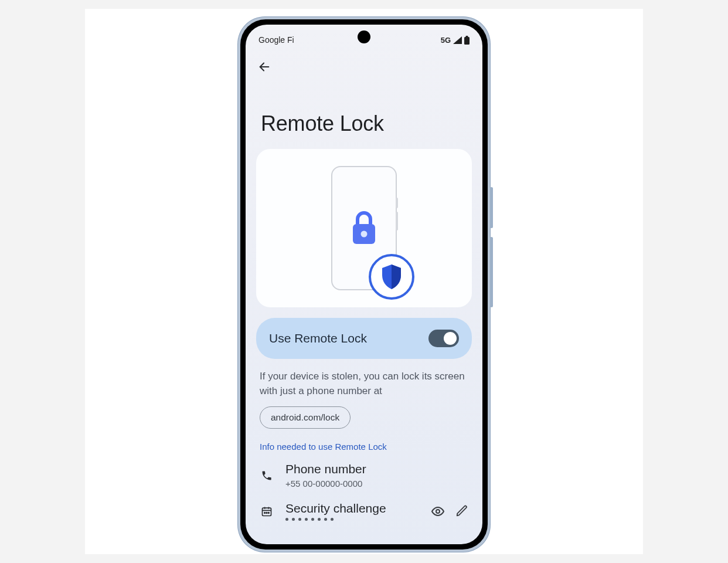 Image resolution: width=728 pixels, height=563 pixels. I want to click on signal-icon, so click(457, 40).